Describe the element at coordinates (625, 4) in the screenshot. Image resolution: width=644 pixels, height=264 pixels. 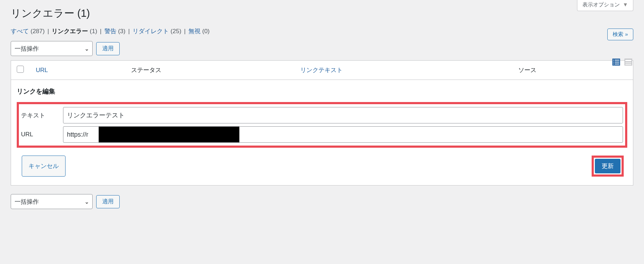
I see `chevron-down-icon: ▼` at that location.